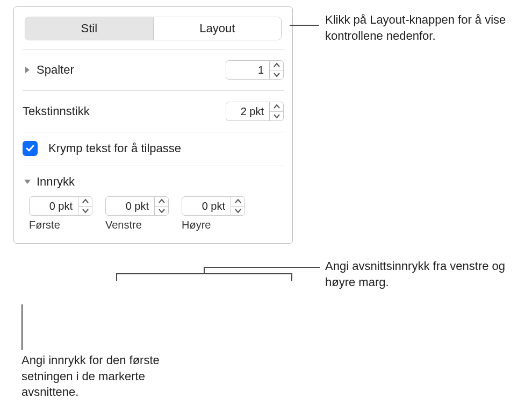  Describe the element at coordinates (204, 277) in the screenshot. I see `bracket-icon` at that location.